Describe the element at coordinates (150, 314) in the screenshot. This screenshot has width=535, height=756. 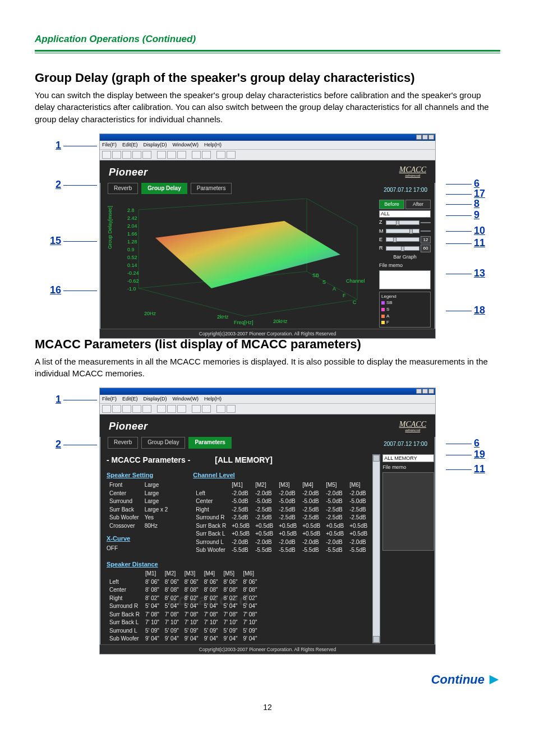
I see `svg-text: 20Hz` at that location.